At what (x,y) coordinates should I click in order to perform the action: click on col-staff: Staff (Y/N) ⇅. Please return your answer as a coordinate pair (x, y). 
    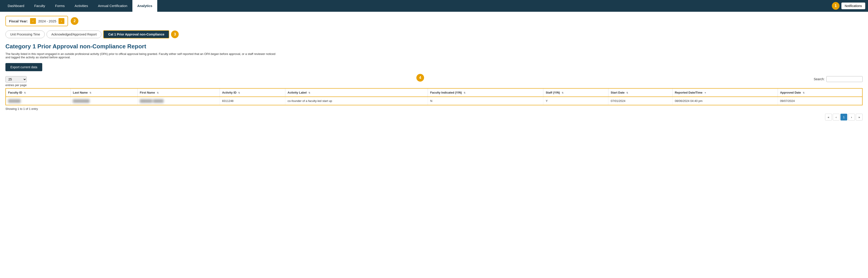
    Looking at the image, I should click on (576, 92).